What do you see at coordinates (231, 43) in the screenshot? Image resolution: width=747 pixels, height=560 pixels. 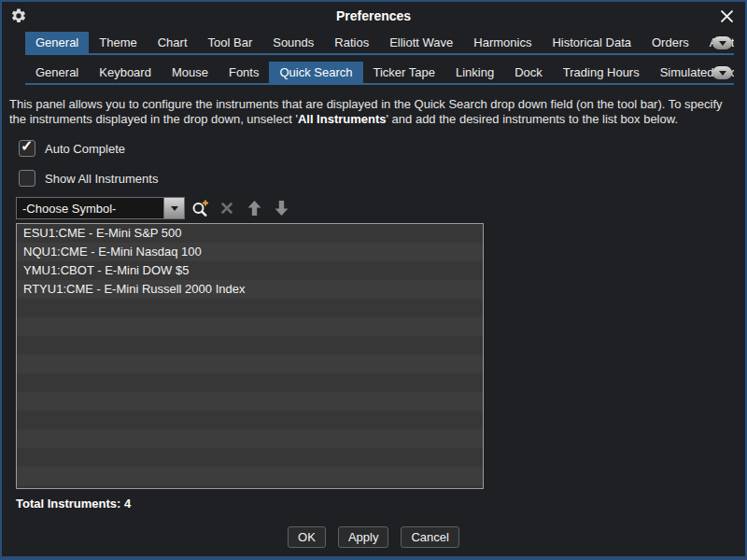 I see `primary-tab: Tool Bar` at bounding box center [231, 43].